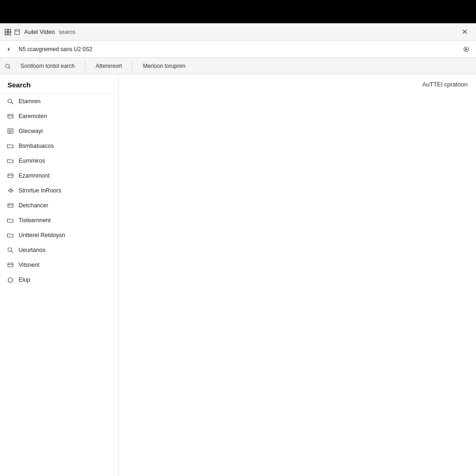 The height and width of the screenshot is (476, 476). I want to click on window-icon, so click(17, 32).